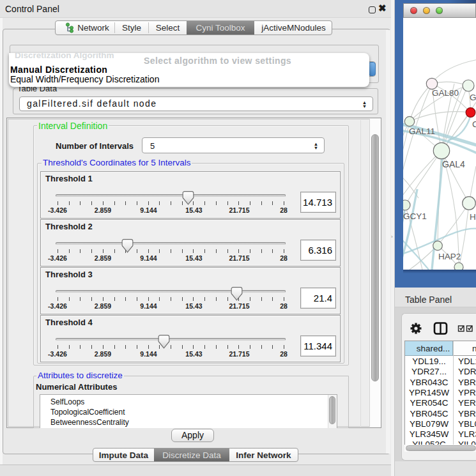 Image resolution: width=476 pixels, height=476 pixels. What do you see at coordinates (450, 257) in the screenshot?
I see `svg-text: HAP2` at bounding box center [450, 257].